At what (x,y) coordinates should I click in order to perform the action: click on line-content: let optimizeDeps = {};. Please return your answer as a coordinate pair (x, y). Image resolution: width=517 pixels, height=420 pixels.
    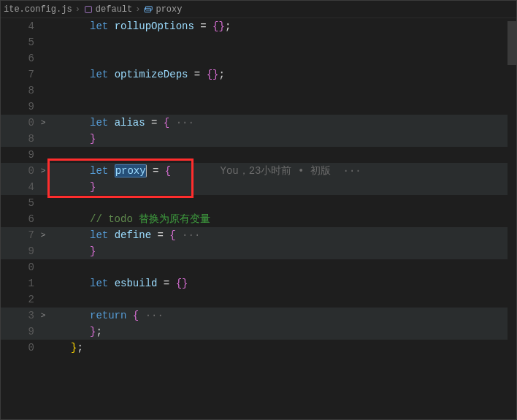
    Looking at the image, I should click on (283, 75).